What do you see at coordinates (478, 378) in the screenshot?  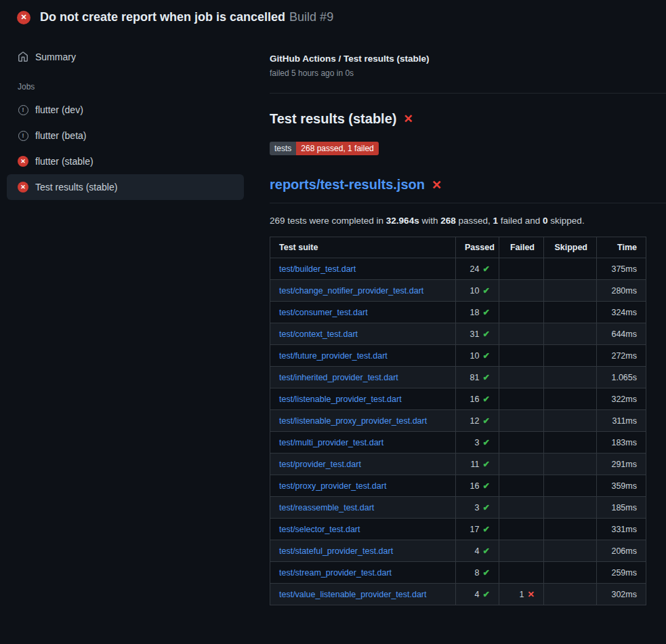 I see `passed-cell: 81✔` at bounding box center [478, 378].